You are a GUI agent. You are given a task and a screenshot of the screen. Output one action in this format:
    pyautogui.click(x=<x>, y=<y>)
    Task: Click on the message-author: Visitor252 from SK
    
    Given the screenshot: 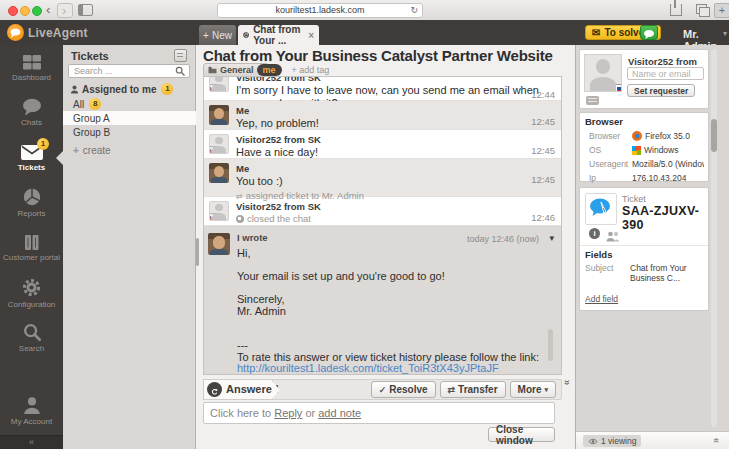 What is the action you would take?
    pyautogui.click(x=396, y=206)
    